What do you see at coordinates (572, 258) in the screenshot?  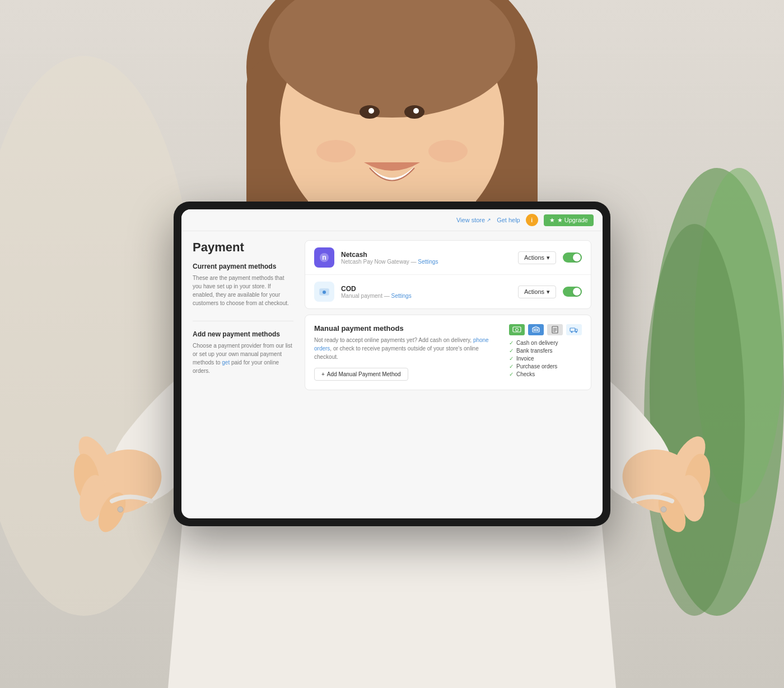 I see `netcash-toggle` at bounding box center [572, 258].